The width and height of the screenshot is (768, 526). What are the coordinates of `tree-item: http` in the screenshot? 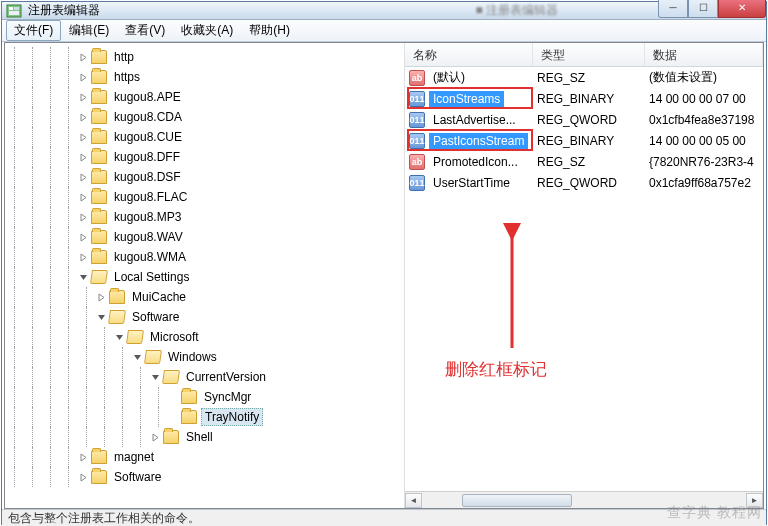 It's located at (204, 57).